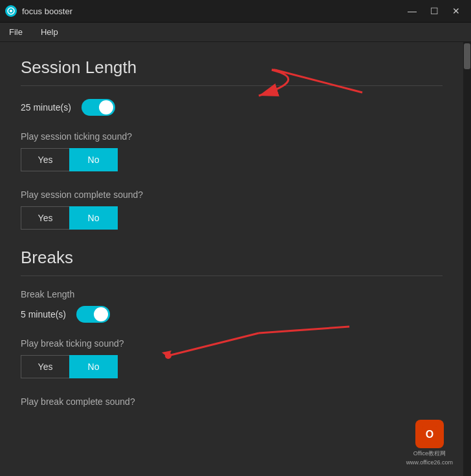 The height and width of the screenshot is (476, 471). What do you see at coordinates (106, 107) in the screenshot?
I see `session-toggle-knob` at bounding box center [106, 107].